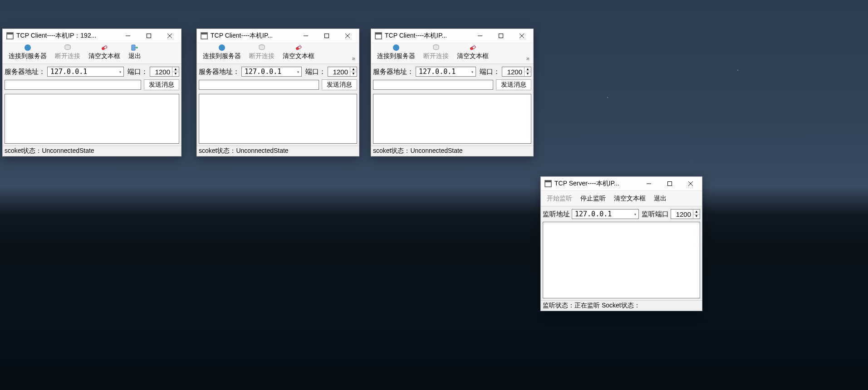 Image resolution: width=868 pixels, height=390 pixels. I want to click on connect-label: 连接到服务器, so click(28, 56).